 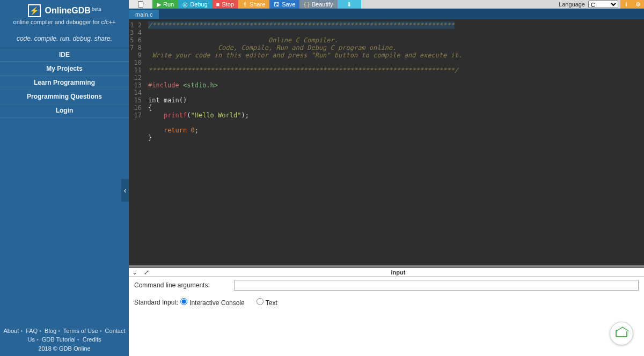 I want to click on nav-my-projects: My Projects, so click(x=64, y=69).